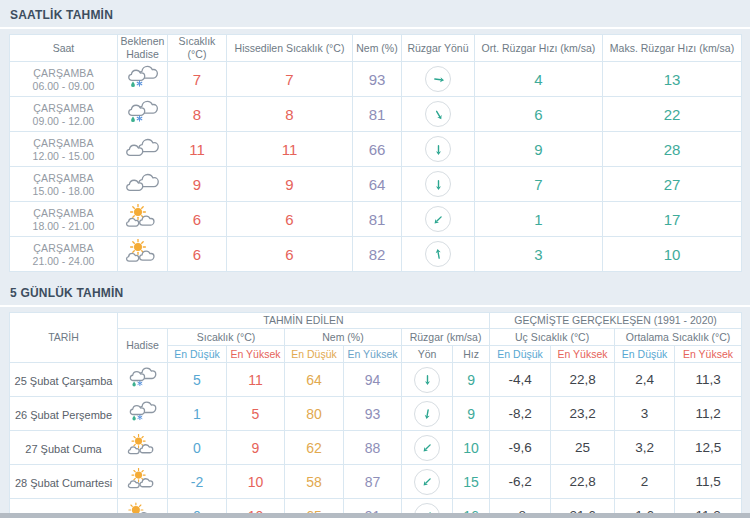 This screenshot has height=518, width=750. Describe the element at coordinates (64, 414) in the screenshot. I see `date-cell: 26 Şubat Perşembe` at that location.